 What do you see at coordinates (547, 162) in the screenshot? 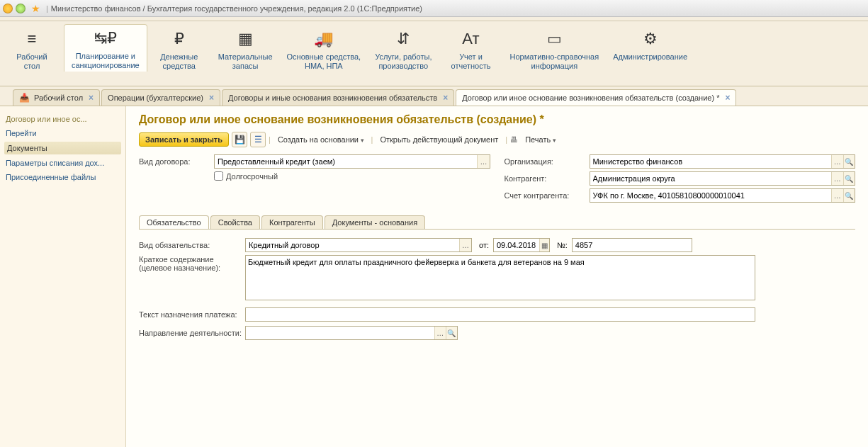
I see `label-org: Организация:` at bounding box center [547, 162].